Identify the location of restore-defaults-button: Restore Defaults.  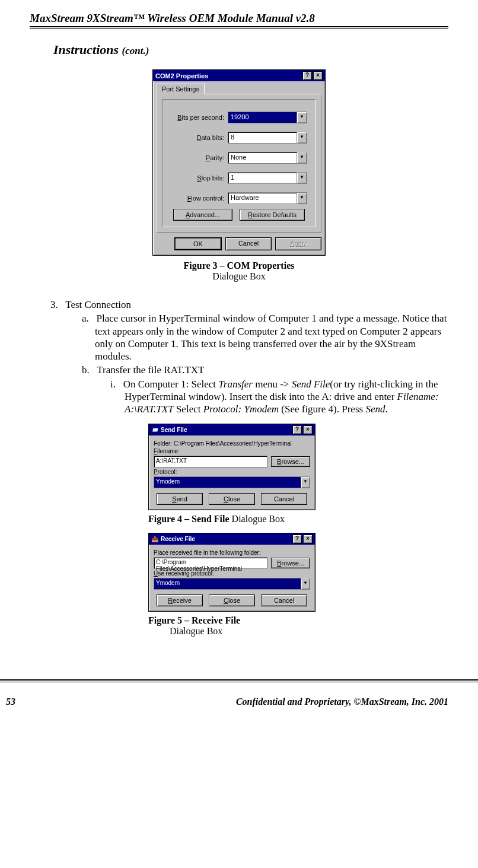
(272, 215).